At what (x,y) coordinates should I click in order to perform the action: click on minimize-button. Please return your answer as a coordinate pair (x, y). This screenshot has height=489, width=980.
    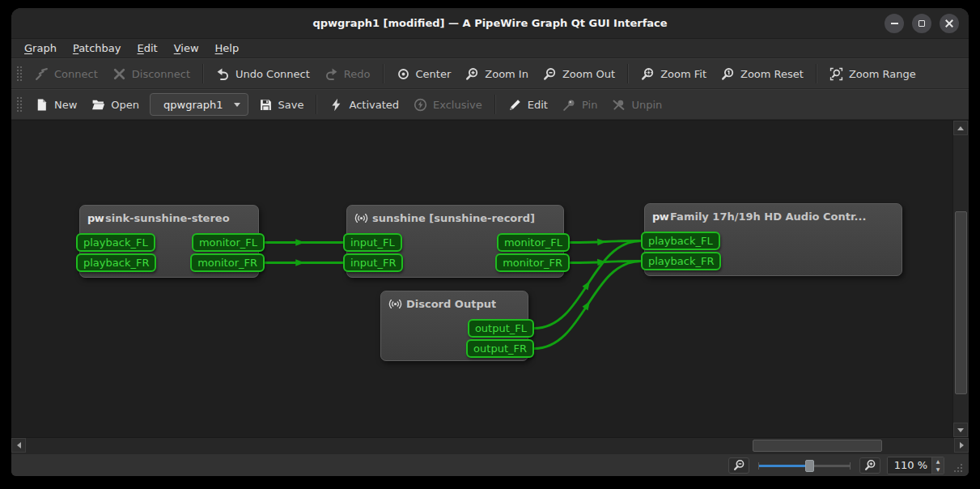
    Looking at the image, I should click on (894, 23).